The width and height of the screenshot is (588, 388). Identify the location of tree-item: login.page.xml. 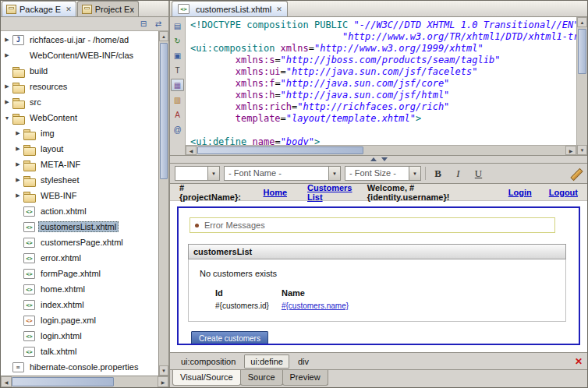
(80, 320).